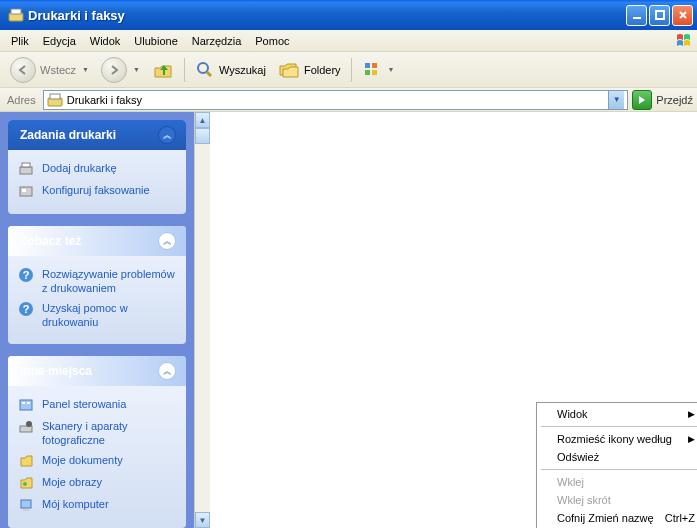 Image resolution: width=697 pixels, height=528 pixels. What do you see at coordinates (163, 70) in the screenshot?
I see `folder-up-icon` at bounding box center [163, 70].